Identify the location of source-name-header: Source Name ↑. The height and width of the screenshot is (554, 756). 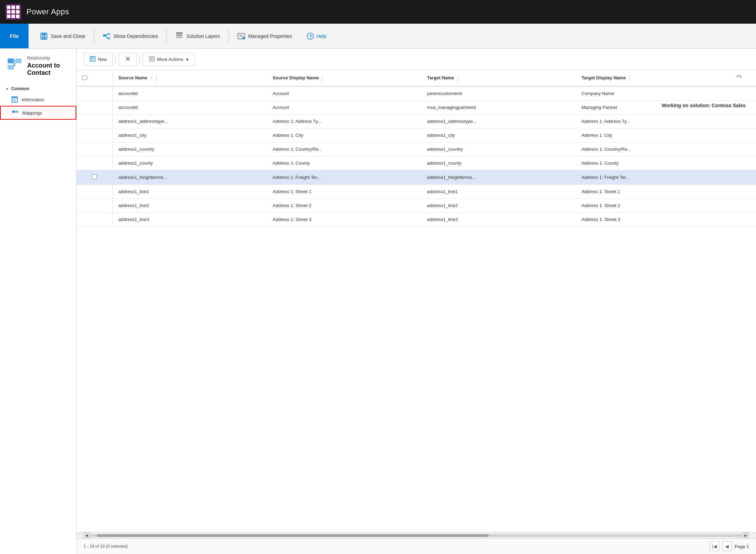
(189, 78).